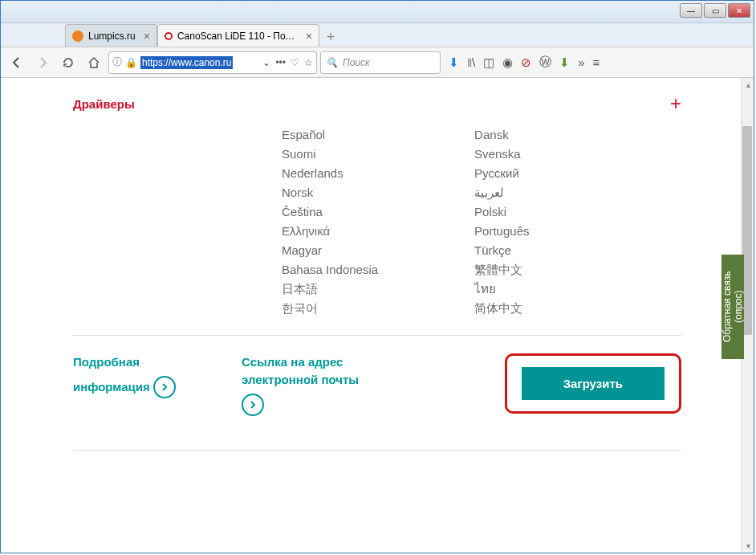 The height and width of the screenshot is (555, 756). I want to click on lock-icon: 🔒, so click(132, 63).